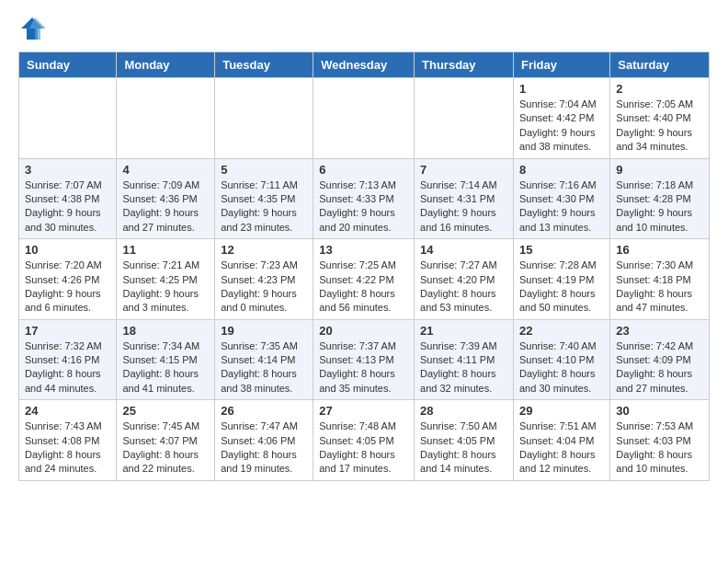 This screenshot has height=563, width=728. Describe the element at coordinates (364, 441) in the screenshot. I see `day-cell: 27Sunrise: 7:48 AM Sunset: 4:05 PM Dayli…` at that location.